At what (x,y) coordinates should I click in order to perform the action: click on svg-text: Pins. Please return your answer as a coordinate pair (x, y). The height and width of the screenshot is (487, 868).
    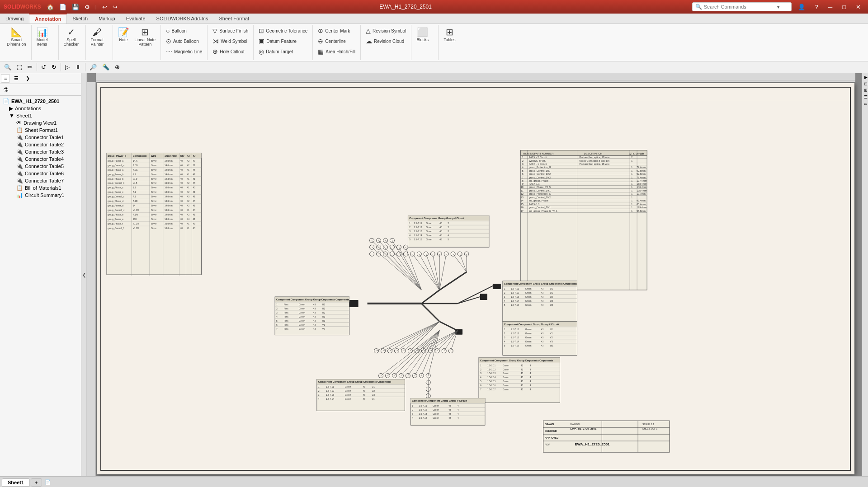
    Looking at the image, I should click on (286, 321).